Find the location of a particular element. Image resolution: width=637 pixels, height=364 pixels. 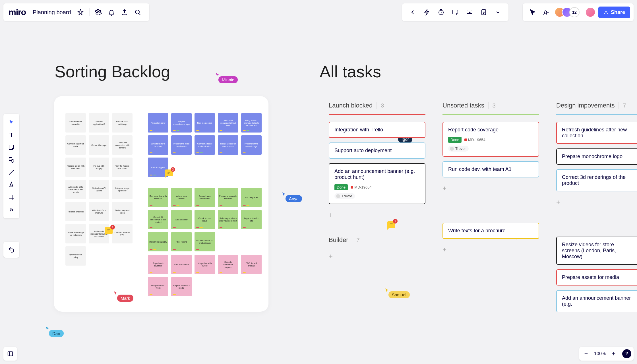

miro-logo: miro is located at coordinates (17, 12).